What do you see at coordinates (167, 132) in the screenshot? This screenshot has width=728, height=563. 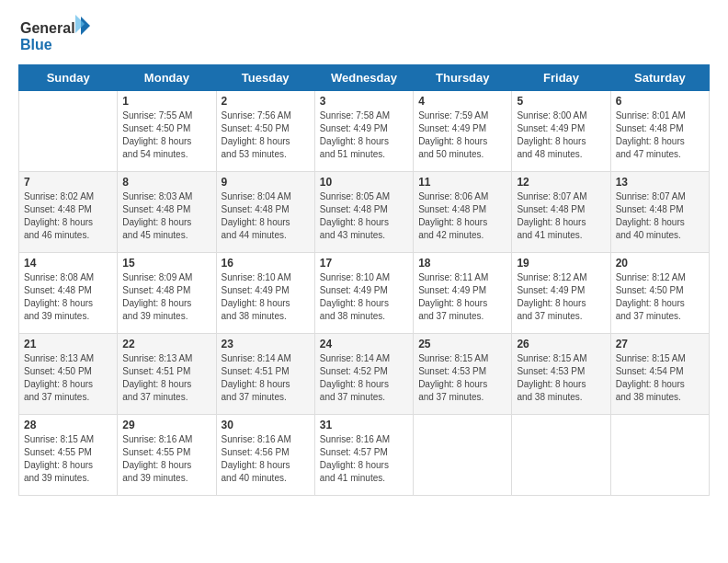 I see `cal-cell-w1-d1: 1Sunrise: 7:55 AM Sunset: 4:50 PM Daylig…` at bounding box center [167, 132].